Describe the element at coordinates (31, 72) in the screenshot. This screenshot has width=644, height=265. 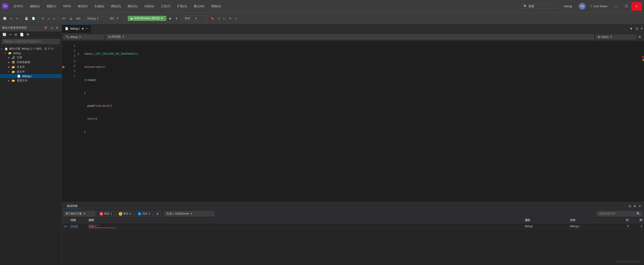
I see `tree-source-files: ▾ 📂 源文件` at that location.